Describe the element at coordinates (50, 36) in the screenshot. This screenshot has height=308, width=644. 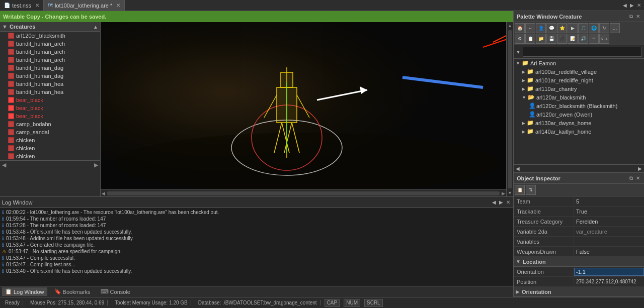
I see `creature-item: arl120cr_blacksmith` at that location.